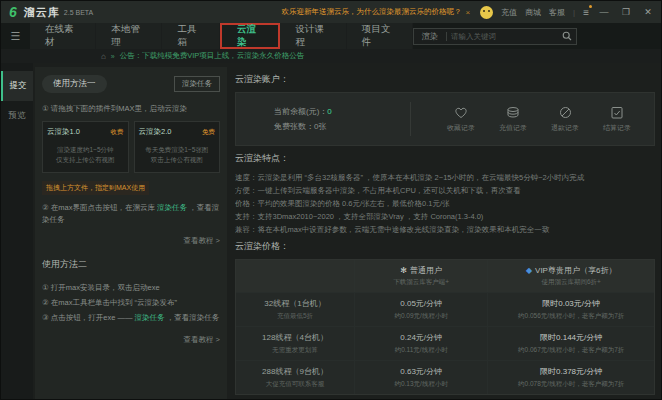  I want to click on plugin-cards: 云渲染1.0 收费 渲染速度约1~5分钟 仅支持上传公有视图 云渲染2.0 免费…, so click(131, 147).